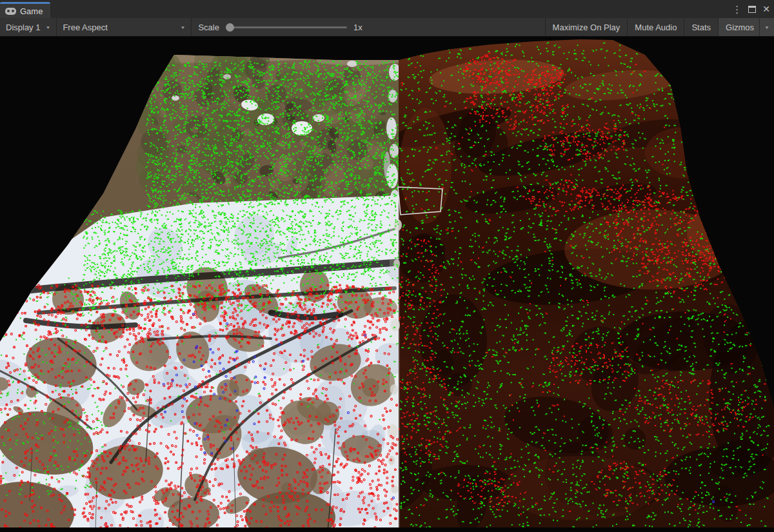  What do you see at coordinates (586, 27) in the screenshot?
I see `maximize-on-play-button: Maximize On Play` at bounding box center [586, 27].